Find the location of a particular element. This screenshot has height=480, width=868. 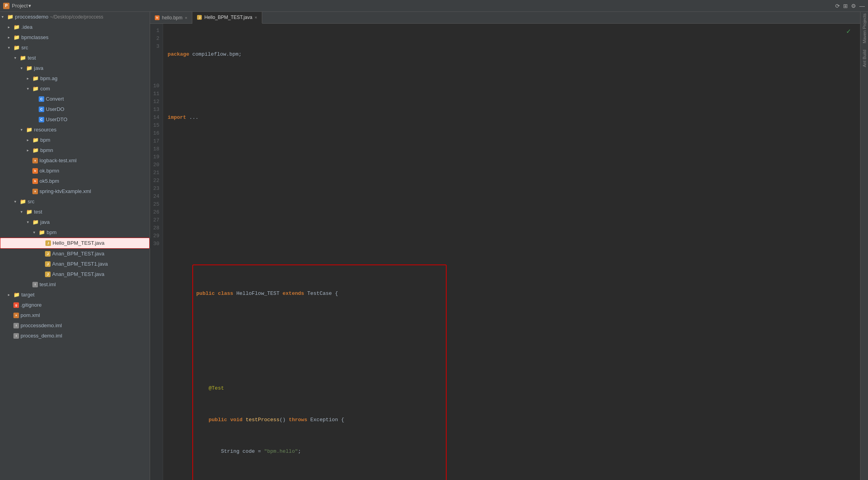

bpmclasses-arrow is located at coordinates (11, 38).